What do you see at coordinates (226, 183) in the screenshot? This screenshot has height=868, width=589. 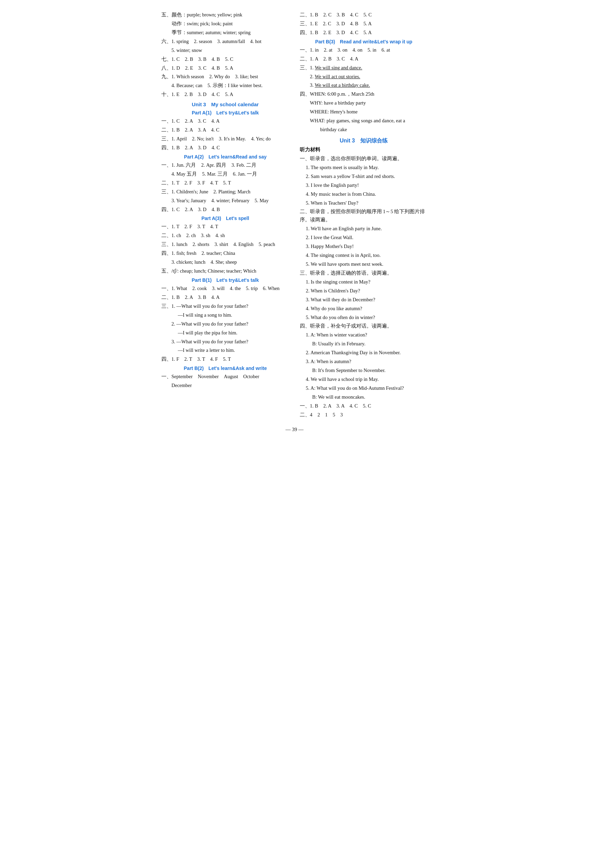 I see `answer-line: 二、1. T 2. F 3. F 4. T 5. T` at bounding box center [226, 183].